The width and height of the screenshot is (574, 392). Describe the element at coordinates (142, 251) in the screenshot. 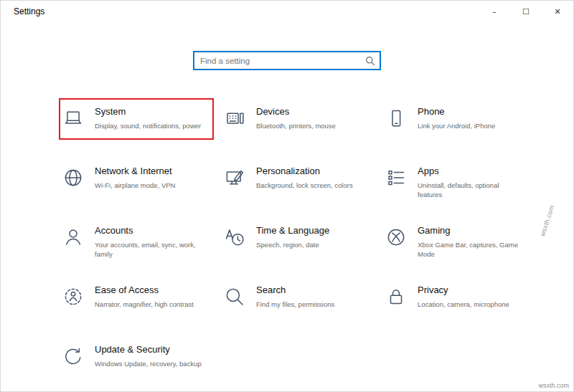

I see `tile-accounts: Accounts Your accounts, email, sync, wor…` at that location.